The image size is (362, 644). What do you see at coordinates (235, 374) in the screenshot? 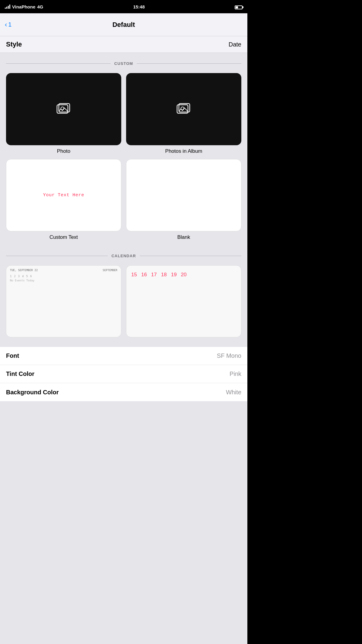
I see `tint-color-value: Pink` at bounding box center [235, 374].